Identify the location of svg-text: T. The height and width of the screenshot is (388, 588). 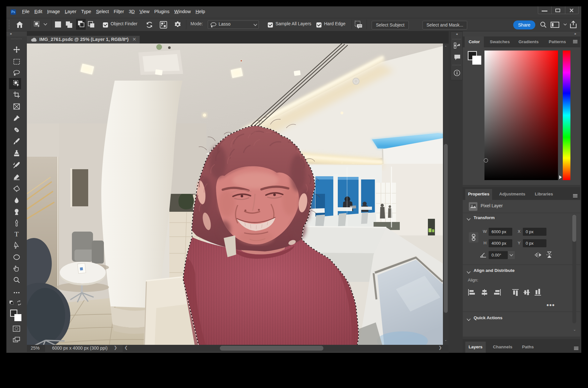
(17, 234).